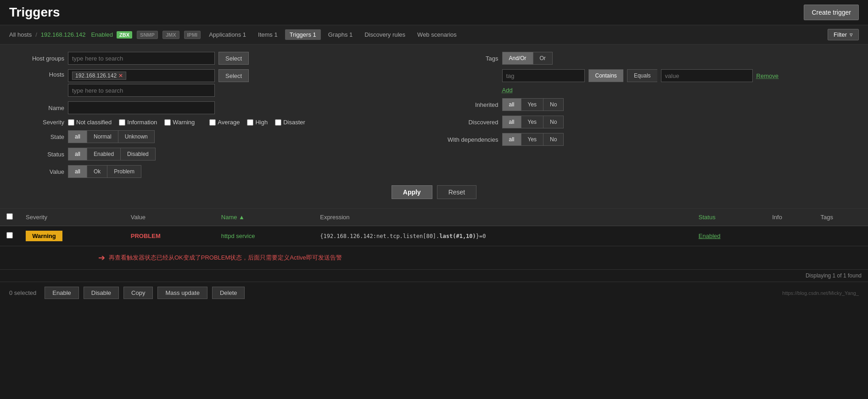 The image size is (868, 399). I want to click on tags-or-button: Or, so click(543, 58).